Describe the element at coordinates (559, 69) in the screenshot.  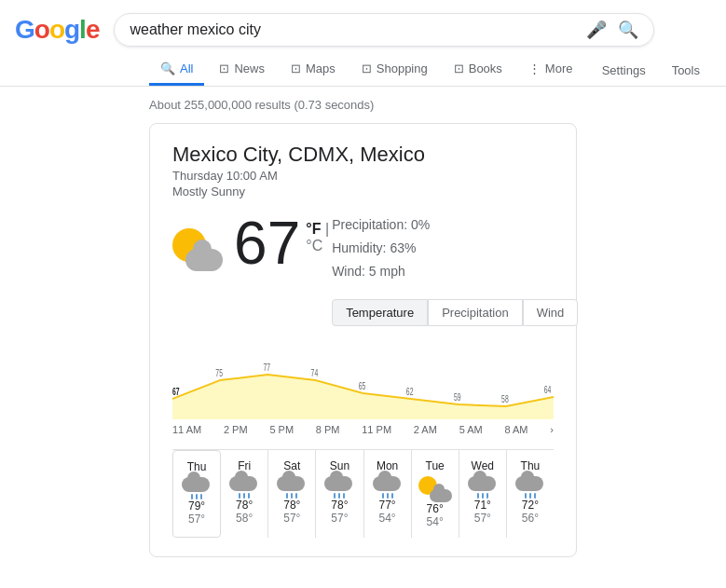
I see `tab-more-label: More` at that location.